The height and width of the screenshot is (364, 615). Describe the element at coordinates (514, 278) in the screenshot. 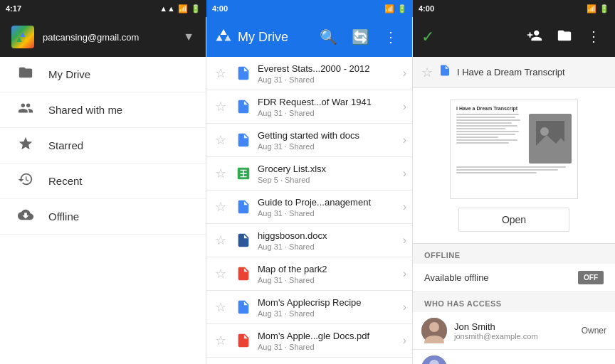

I see `available-offline-row: Available offline OFF` at that location.